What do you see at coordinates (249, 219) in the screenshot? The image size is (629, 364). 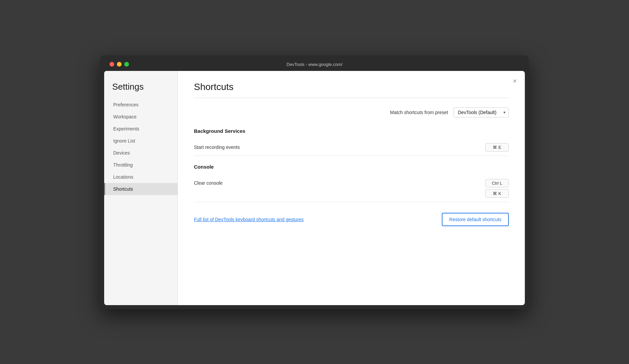 I see `full-list-link: Full list of DevTools keyboard shortcuts…` at bounding box center [249, 219].